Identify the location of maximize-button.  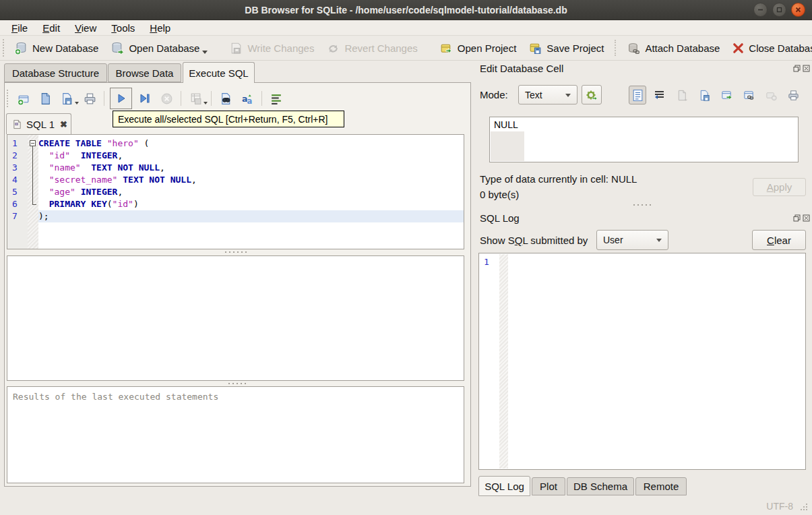
(779, 9).